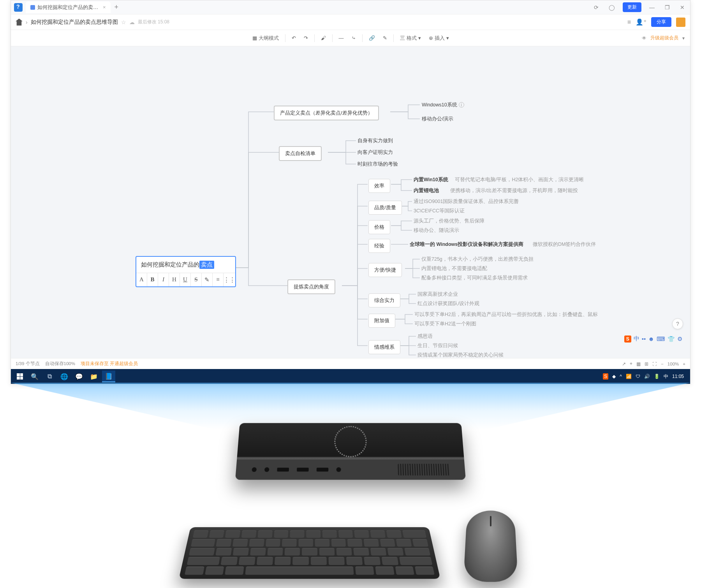 The width and height of the screenshot is (701, 588). What do you see at coordinates (207, 280) in the screenshot?
I see `edit-button: ✎` at bounding box center [207, 280].